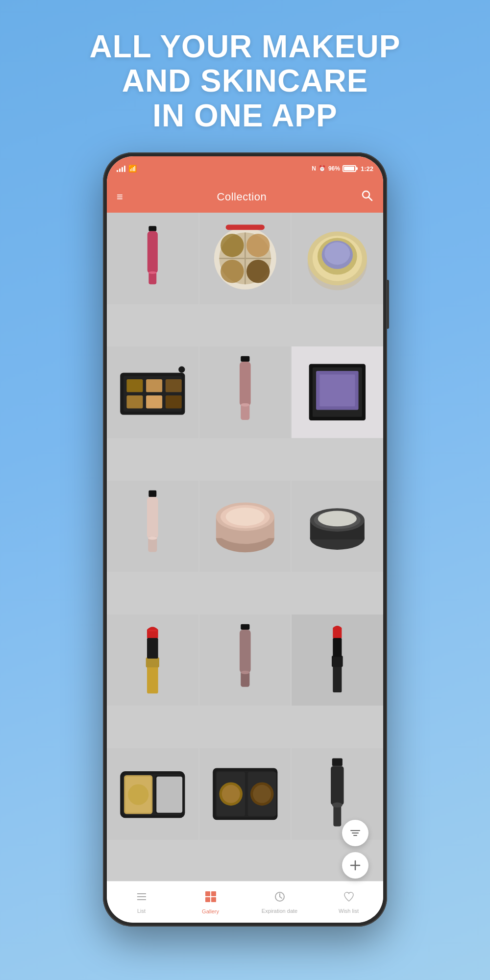 This screenshot has height=980, width=490. I want to click on gallery-icon, so click(211, 897).